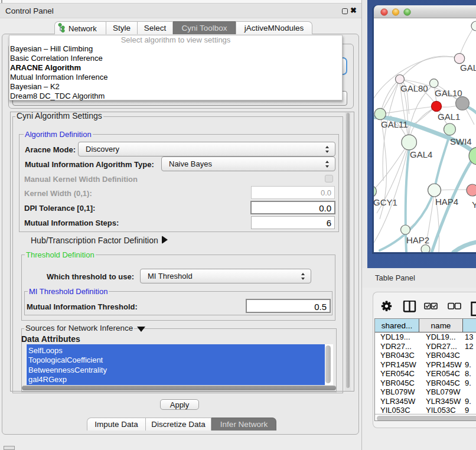 The width and height of the screenshot is (476, 450). I want to click on svg-text: HAP4, so click(446, 202).